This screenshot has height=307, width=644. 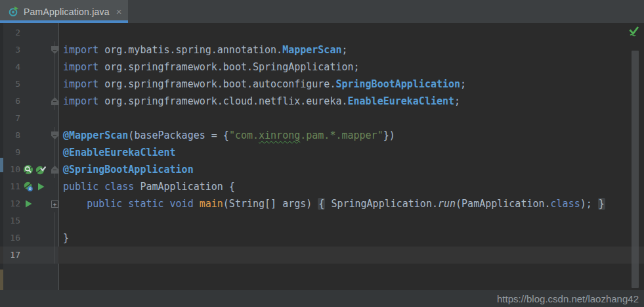 What do you see at coordinates (31, 33) in the screenshot?
I see `gutter-cell: 2` at bounding box center [31, 33].